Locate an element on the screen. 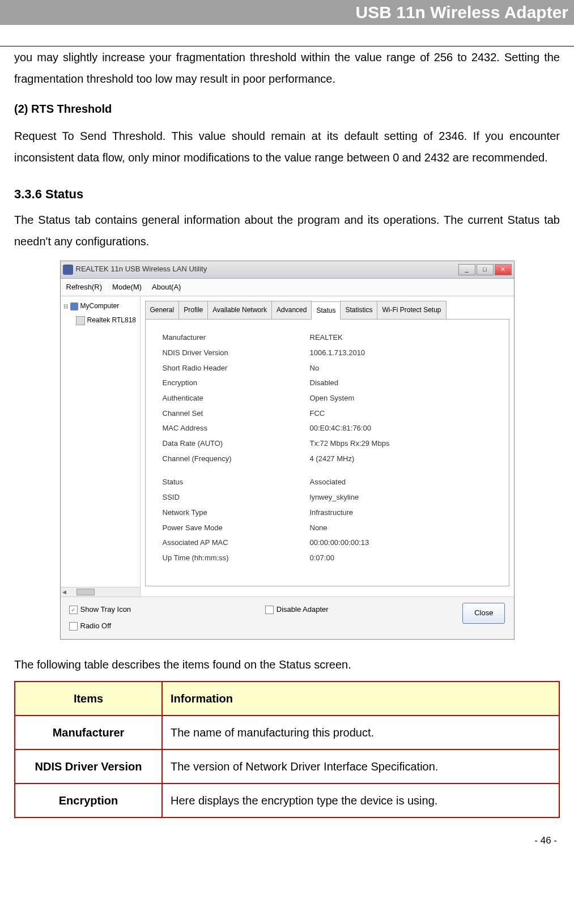 The height and width of the screenshot is (924, 574). status-row: Channel SetFCC is located at coordinates (328, 414).